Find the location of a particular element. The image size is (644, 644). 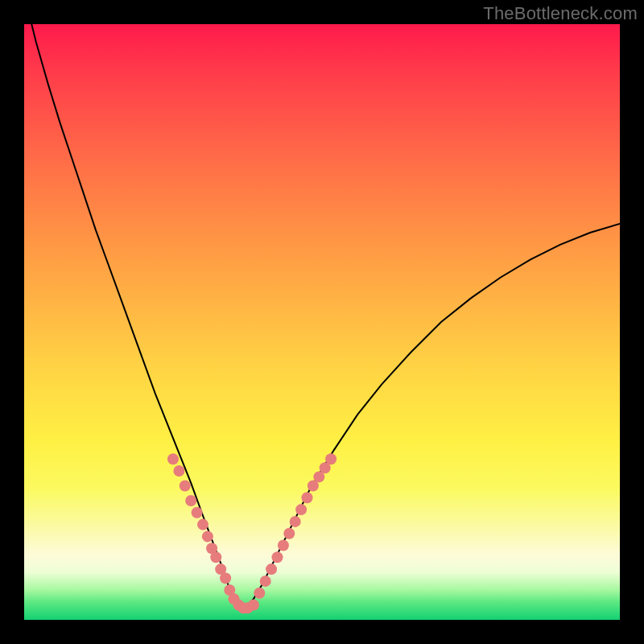

highlight-markers is located at coordinates (252, 533).